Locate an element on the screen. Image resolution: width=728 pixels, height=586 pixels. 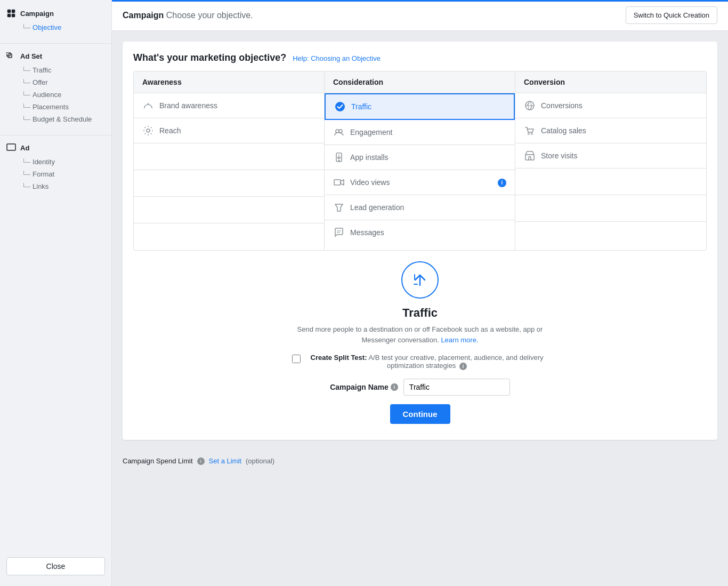
brand-awareness-label: Brand awareness is located at coordinates (189, 106).